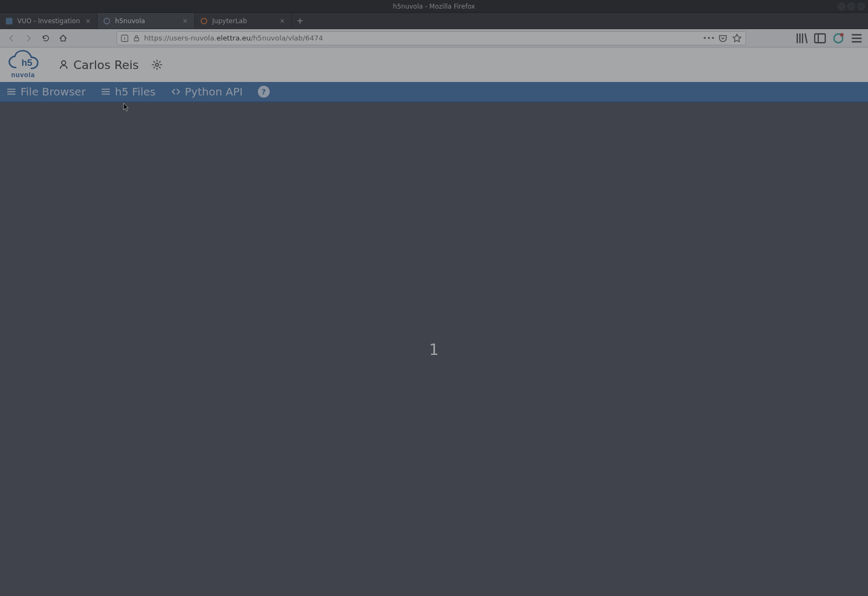 This screenshot has width=868, height=596. I want to click on app-header: h5 nuvola Carlos Reis, so click(434, 65).